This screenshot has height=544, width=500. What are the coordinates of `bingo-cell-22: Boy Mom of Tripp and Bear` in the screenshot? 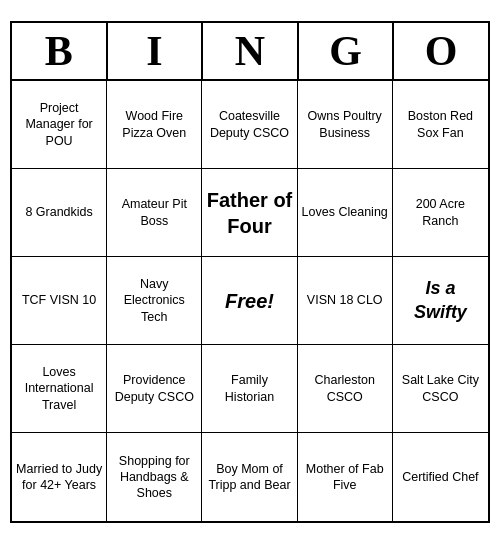 It's located at (250, 477).